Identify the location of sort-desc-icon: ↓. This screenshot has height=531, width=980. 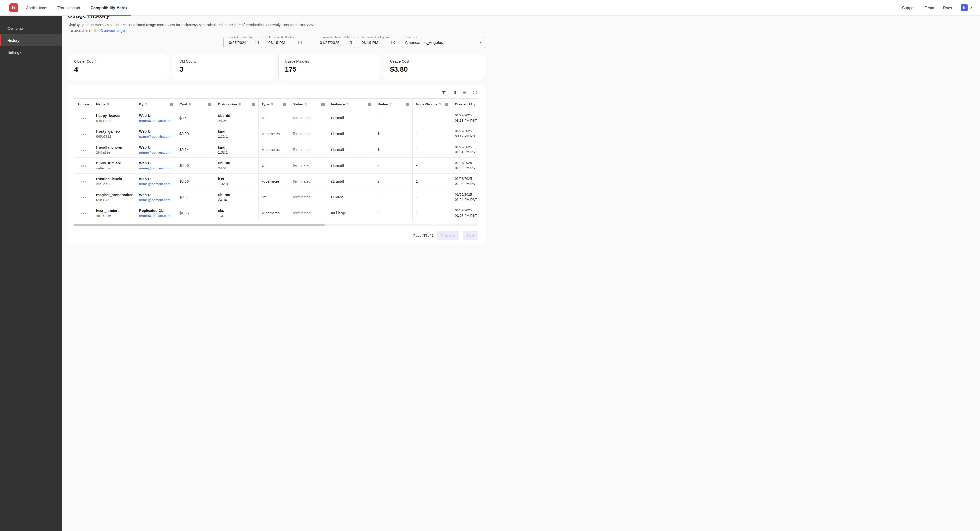
(474, 104).